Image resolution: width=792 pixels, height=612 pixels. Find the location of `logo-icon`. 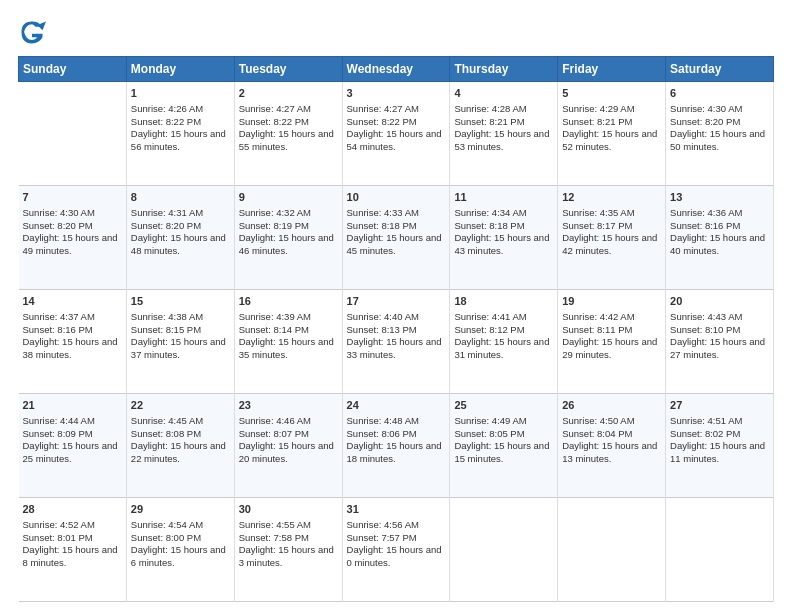

logo-icon is located at coordinates (32, 32).